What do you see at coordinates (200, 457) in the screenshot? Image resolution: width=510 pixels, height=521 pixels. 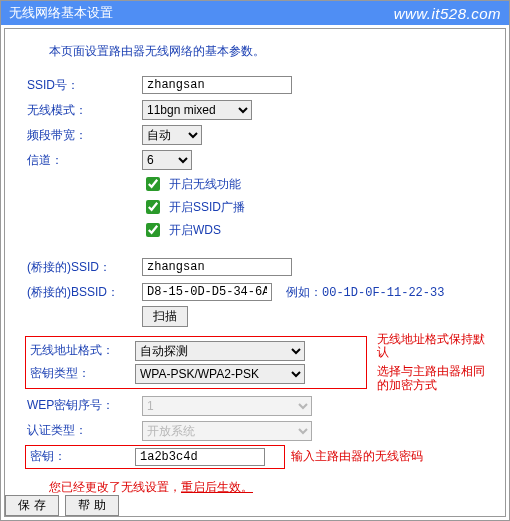 I see `key-input` at bounding box center [200, 457].